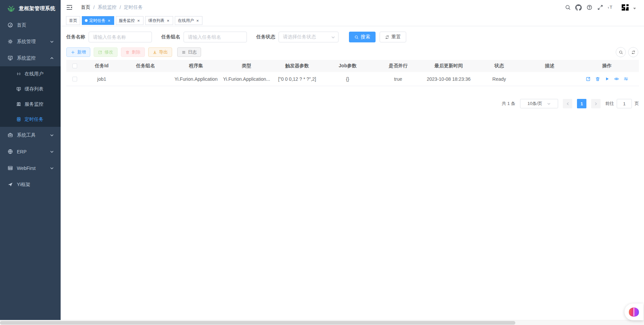 Image resolution: width=644 pixels, height=325 pixels. I want to click on breadcrumb-section: 系统监控, so click(107, 7).